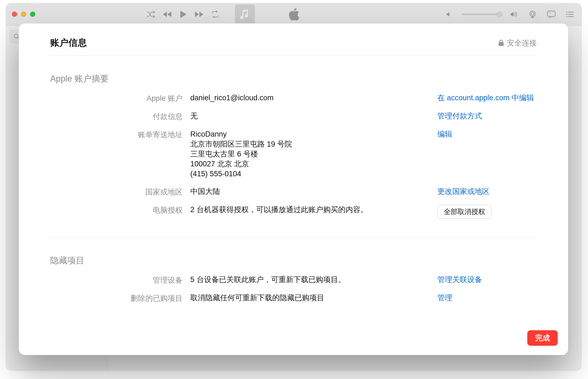  Describe the element at coordinates (310, 98) in the screenshot. I see `value-apple-account: daniel_rico1@icloud.com` at that location.